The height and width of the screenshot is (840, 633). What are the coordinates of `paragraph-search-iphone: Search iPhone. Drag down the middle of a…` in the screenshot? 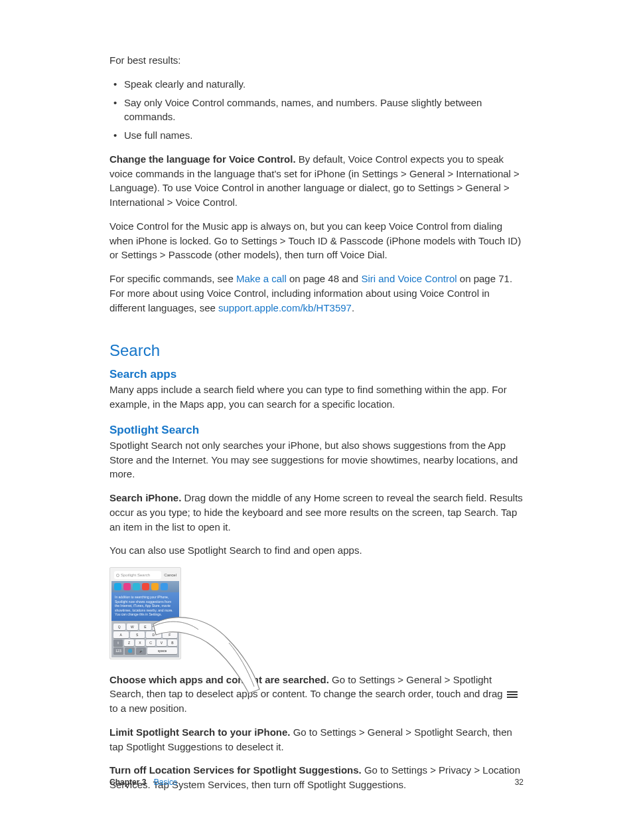 It's located at (316, 513).